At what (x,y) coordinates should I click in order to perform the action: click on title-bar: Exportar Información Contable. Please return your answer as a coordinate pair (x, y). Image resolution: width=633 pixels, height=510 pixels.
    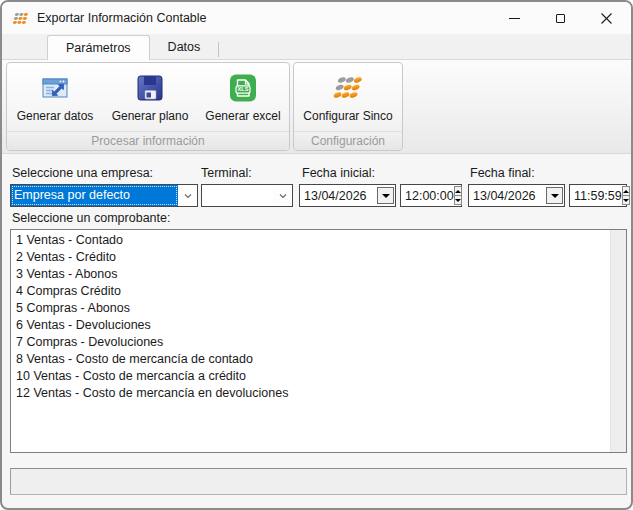
    Looking at the image, I should click on (316, 18).